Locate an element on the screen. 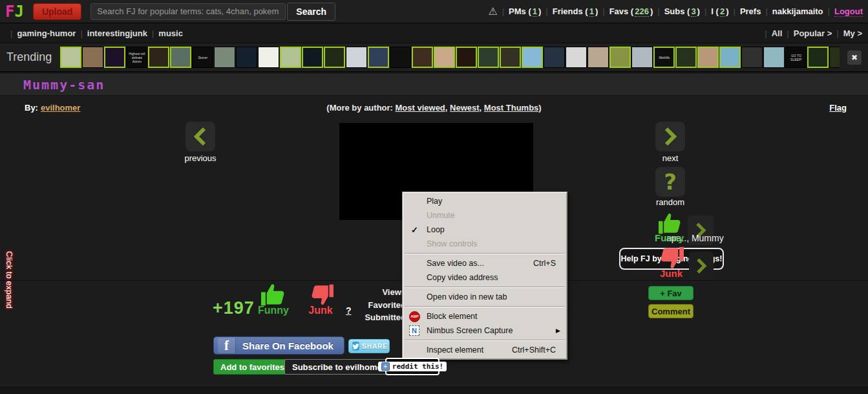 The width and height of the screenshot is (868, 394). close-icon: ✖ is located at coordinates (854, 58).